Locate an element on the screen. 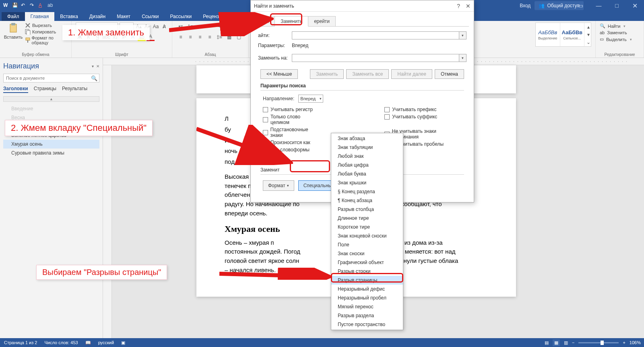 The height and width of the screenshot is (347, 644). zoom-out-icon: − is located at coordinates (573, 343).